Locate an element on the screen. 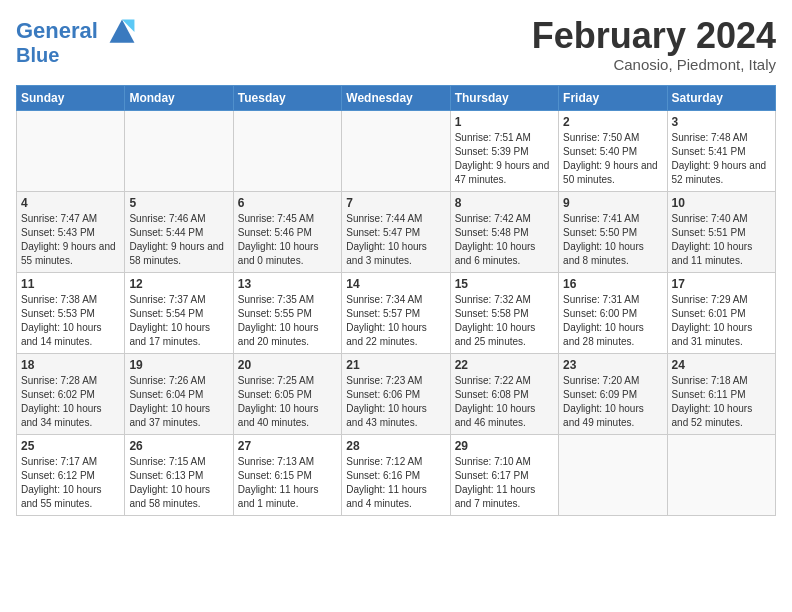 This screenshot has height=612, width=792. day-content: Sunrise: 7:28 AMSunset: 6:02 PMDaylight:… is located at coordinates (70, 402).